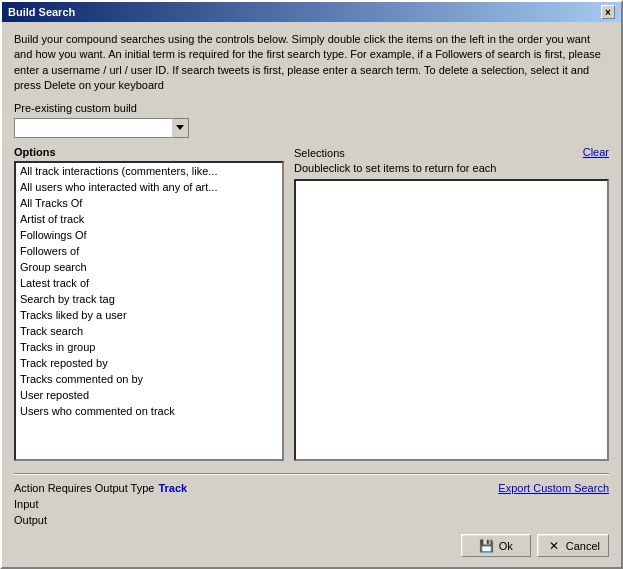 The image size is (623, 569). What do you see at coordinates (312, 108) in the screenshot?
I see `pre-existing-label: Pre-existing custom build` at bounding box center [312, 108].